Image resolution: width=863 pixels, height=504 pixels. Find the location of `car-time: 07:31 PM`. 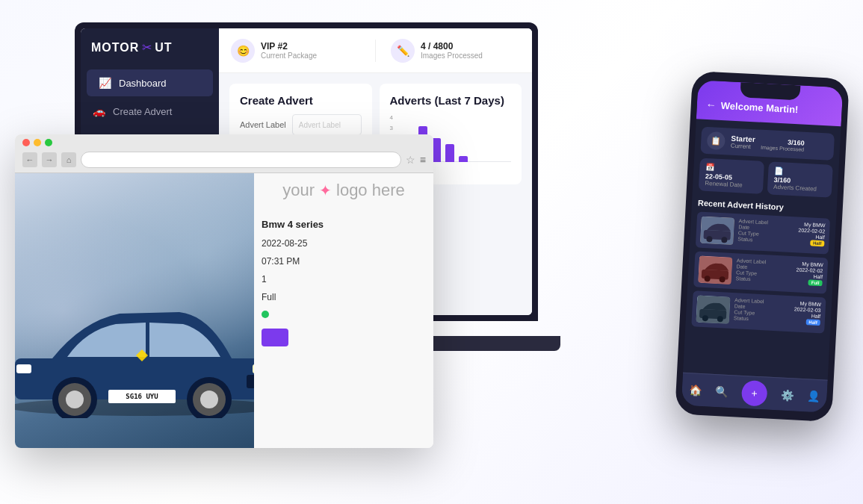

car-time: 07:31 PM is located at coordinates (344, 261).